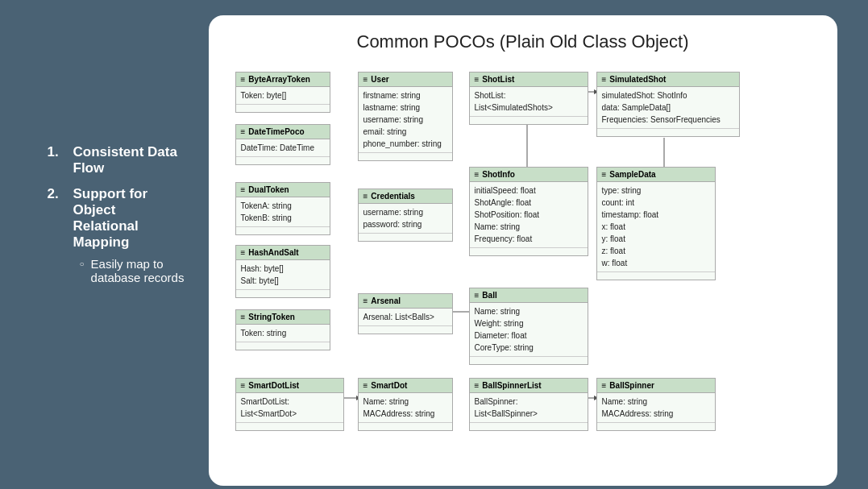 The image size is (868, 489). Describe the element at coordinates (272, 317) in the screenshot. I see `uml-title-stringtoken: StringToken` at that location.